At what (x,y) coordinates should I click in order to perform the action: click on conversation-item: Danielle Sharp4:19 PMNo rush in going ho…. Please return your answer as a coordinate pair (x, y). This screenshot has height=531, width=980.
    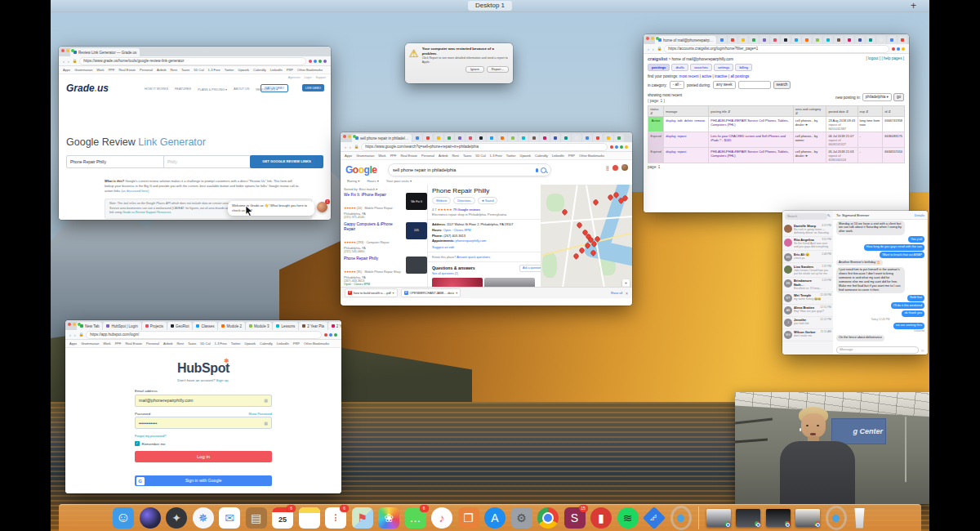
    Looking at the image, I should click on (808, 230).